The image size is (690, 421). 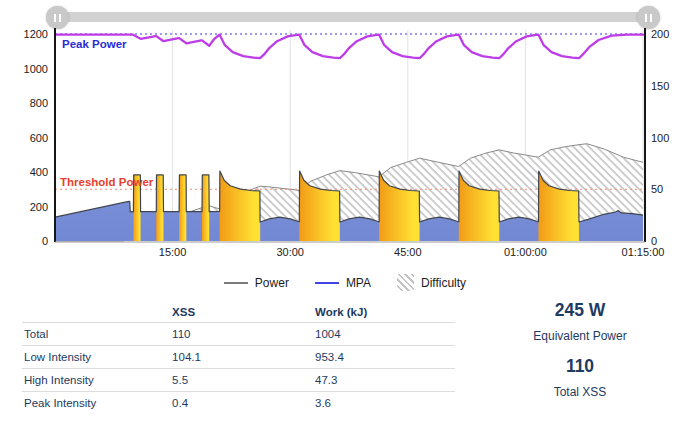 I want to click on xss-value: 0.4, so click(x=242, y=404).